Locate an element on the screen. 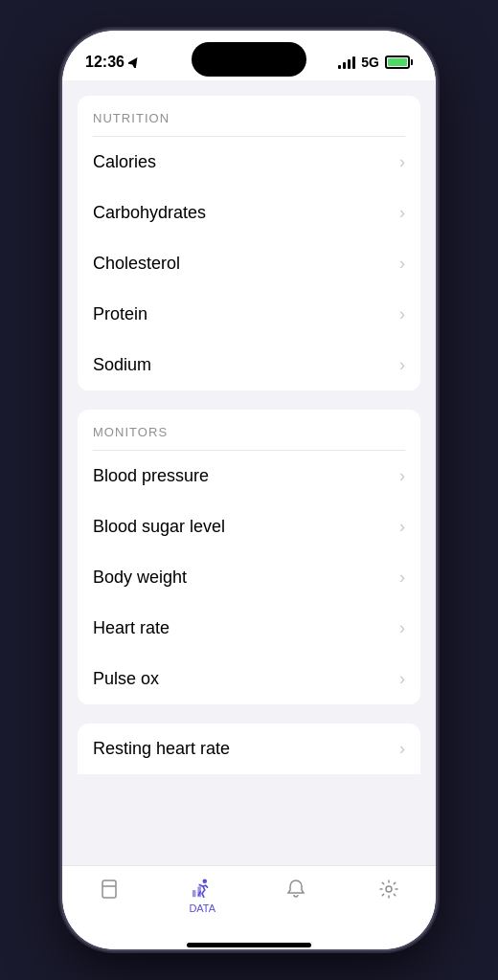  sodium-chevron: › is located at coordinates (402, 366).